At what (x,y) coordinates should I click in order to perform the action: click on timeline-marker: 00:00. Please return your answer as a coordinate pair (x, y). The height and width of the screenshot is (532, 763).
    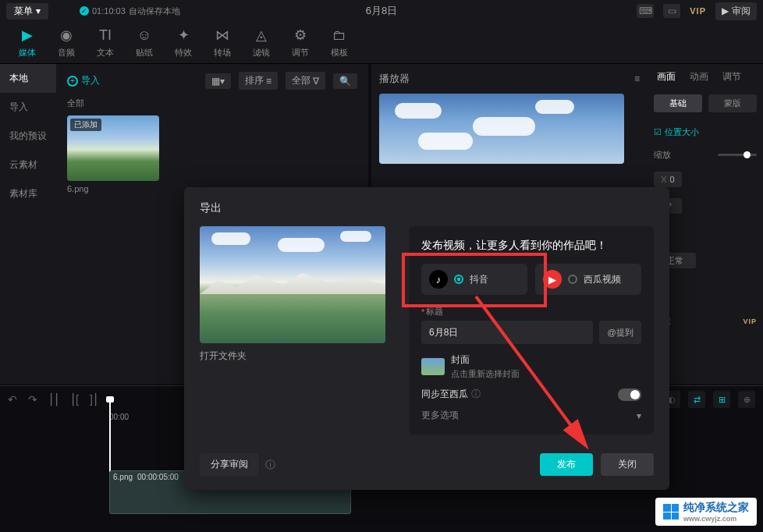
    Looking at the image, I should click on (119, 417).